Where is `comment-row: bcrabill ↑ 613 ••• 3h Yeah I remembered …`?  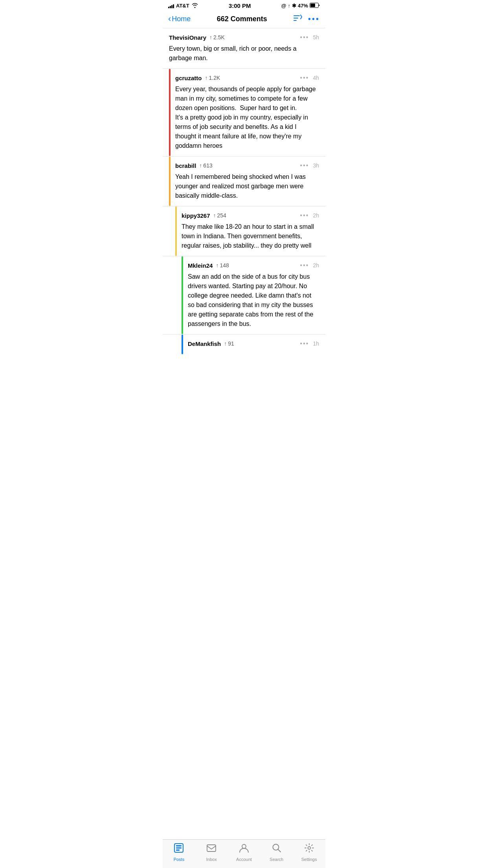 comment-row: bcrabill ↑ 613 ••• 3h Yeah I remembered … is located at coordinates (244, 182).